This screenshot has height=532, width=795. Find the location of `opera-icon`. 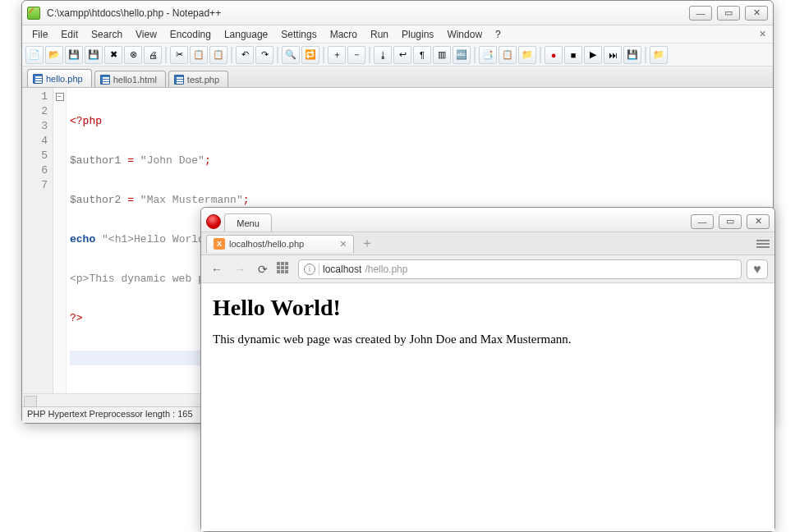

opera-icon is located at coordinates (214, 222).